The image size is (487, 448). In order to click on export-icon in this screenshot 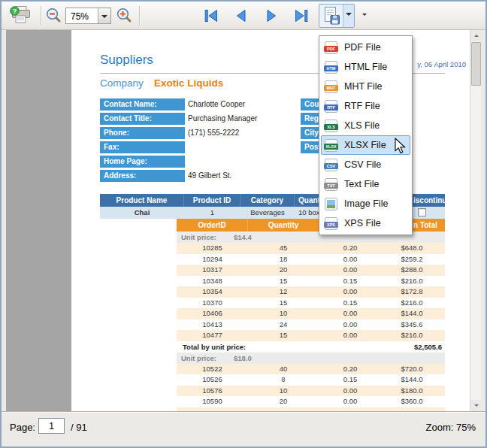, I will do `click(331, 16)`.